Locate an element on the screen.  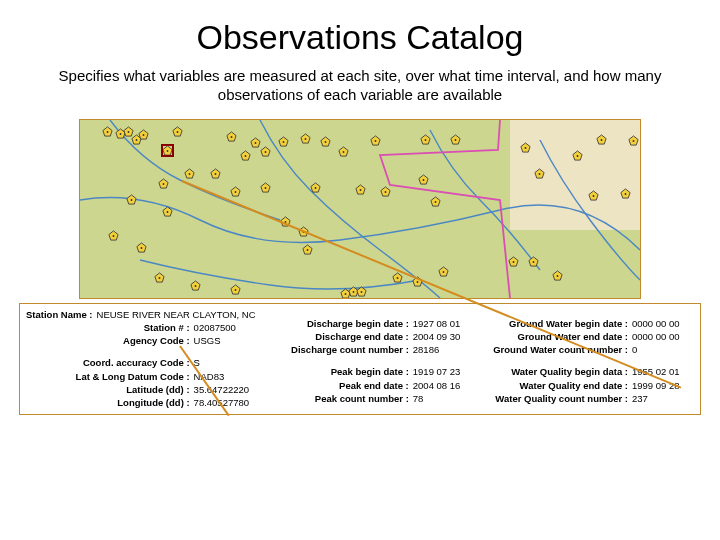
info-label: Peak end date : is located at coordinates (336, 386).